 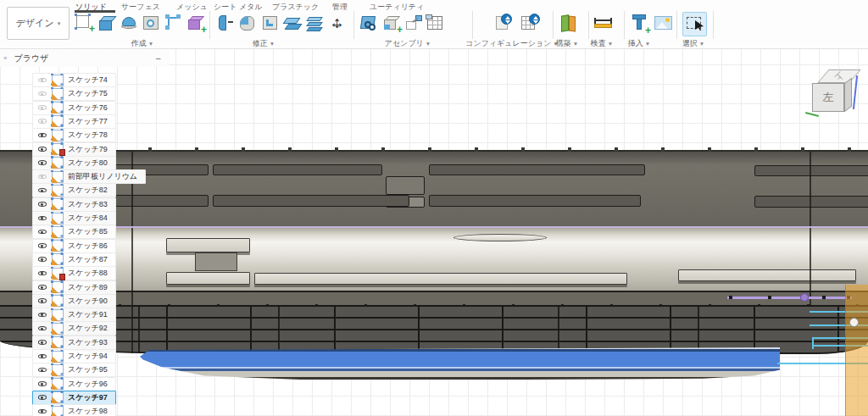 What do you see at coordinates (664, 24) in the screenshot?
I see `insert-image-icon` at bounding box center [664, 24].